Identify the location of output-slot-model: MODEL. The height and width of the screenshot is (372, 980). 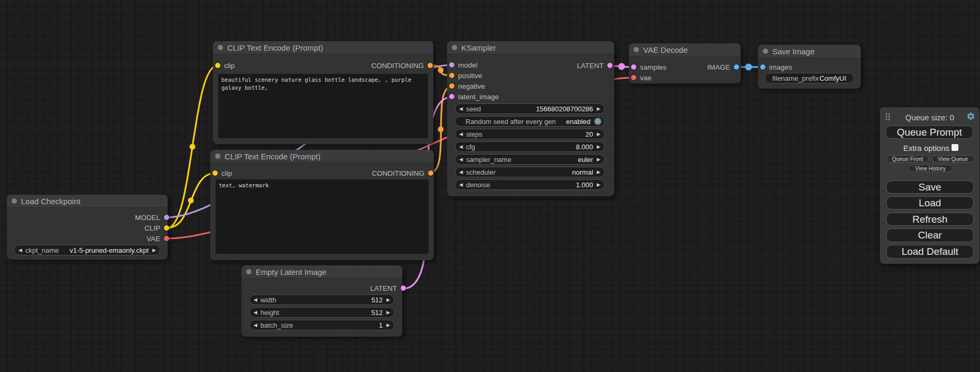
(152, 217).